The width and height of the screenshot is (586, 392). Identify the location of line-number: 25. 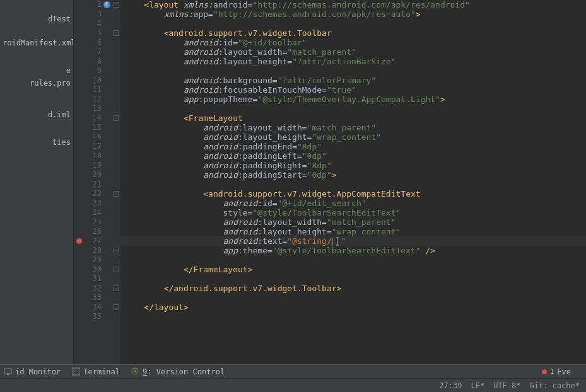
(88, 222).